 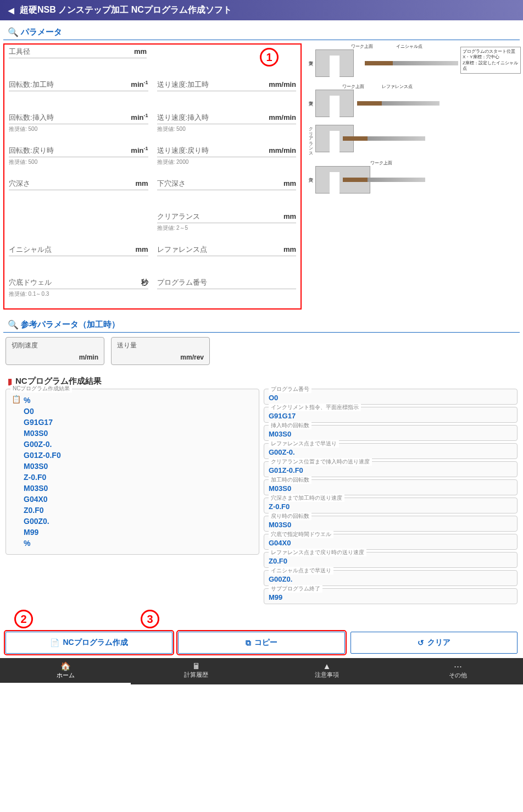 I want to click on cutting-speed-box: 切削速度 m/min, so click(x=55, y=351).